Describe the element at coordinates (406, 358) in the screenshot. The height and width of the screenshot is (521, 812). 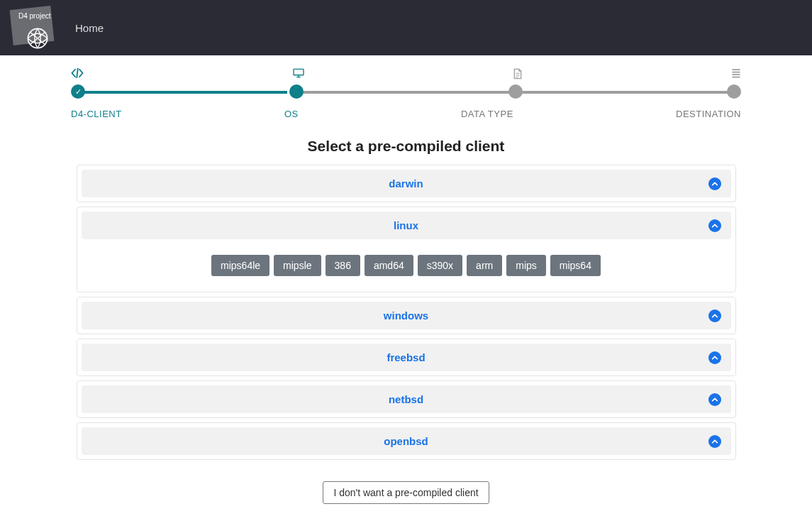
I see `os-name: freebsd` at that location.